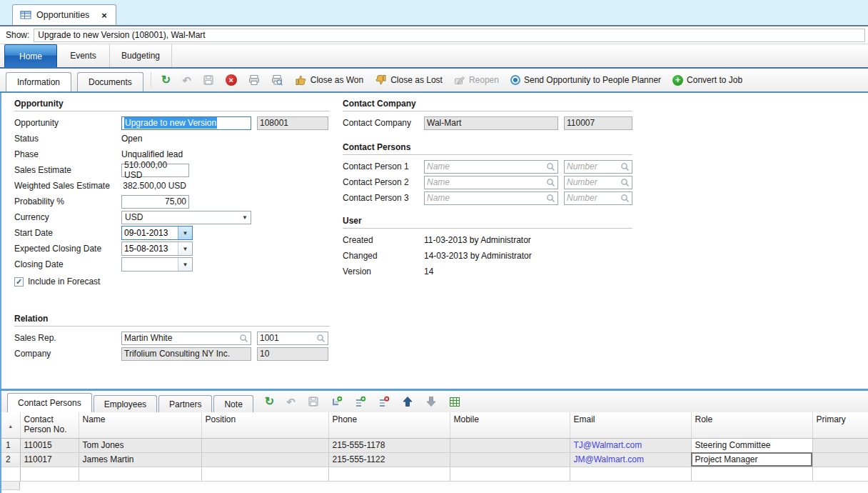 The height and width of the screenshot is (493, 868). Describe the element at coordinates (84, 56) in the screenshot. I see `ribbon-tab-events: Events` at that location.